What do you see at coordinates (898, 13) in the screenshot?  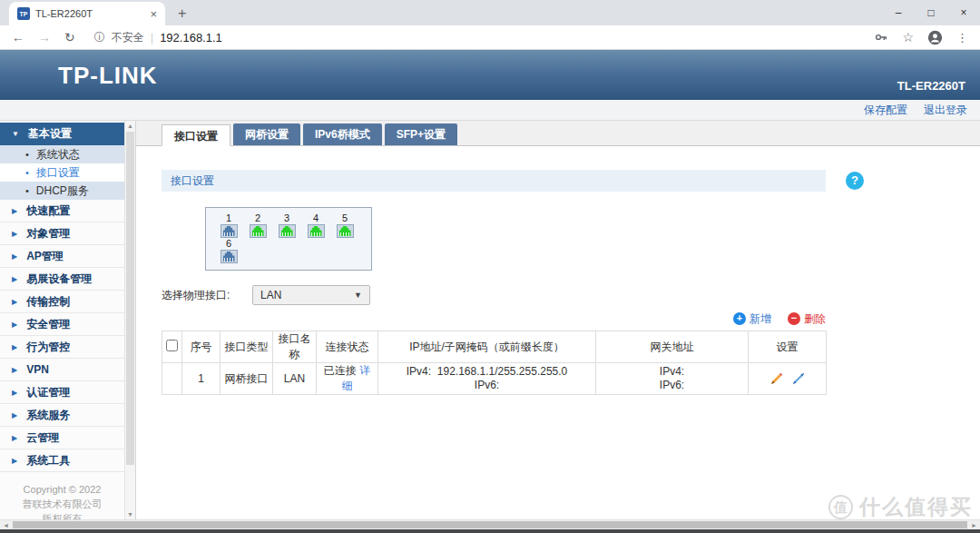 I see `minimize-button: –` at bounding box center [898, 13].